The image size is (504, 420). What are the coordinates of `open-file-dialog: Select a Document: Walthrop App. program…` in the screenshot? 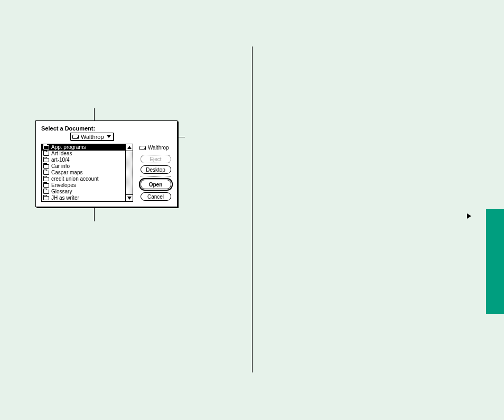 It's located at (107, 164).